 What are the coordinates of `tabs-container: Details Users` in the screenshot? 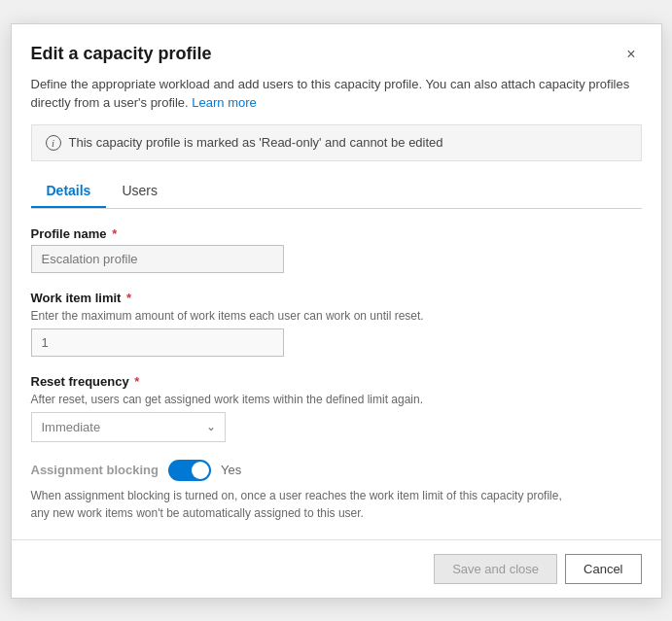 It's located at (336, 192).